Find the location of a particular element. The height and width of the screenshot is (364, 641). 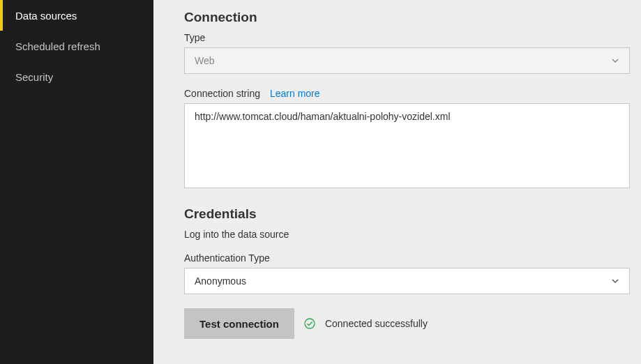

success-check-icon is located at coordinates (310, 324).